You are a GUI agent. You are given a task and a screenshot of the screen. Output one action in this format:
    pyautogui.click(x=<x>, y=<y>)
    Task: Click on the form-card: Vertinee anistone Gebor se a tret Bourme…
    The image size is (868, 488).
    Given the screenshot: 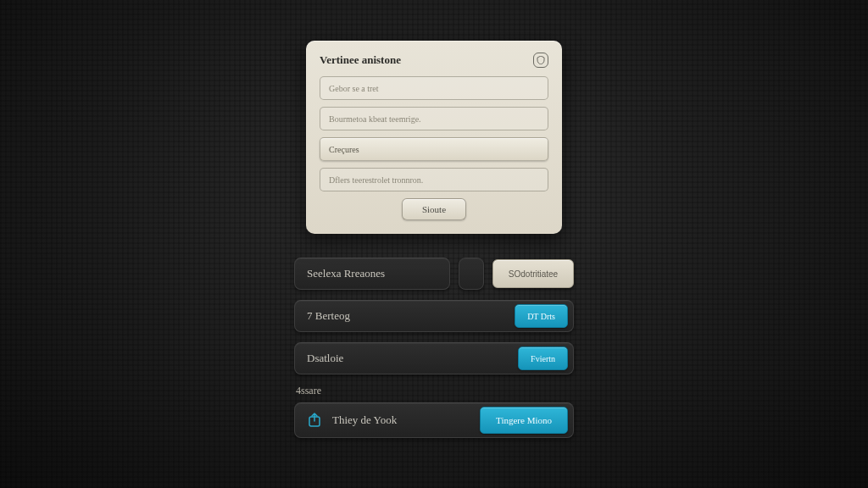 What is the action you would take?
    pyautogui.click(x=434, y=137)
    